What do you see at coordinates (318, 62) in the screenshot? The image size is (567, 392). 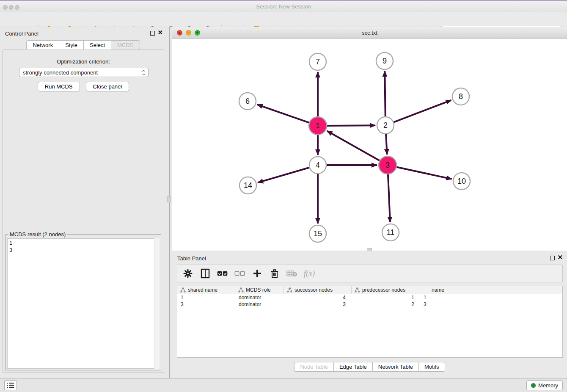 I see `node-7: 7` at bounding box center [318, 62].